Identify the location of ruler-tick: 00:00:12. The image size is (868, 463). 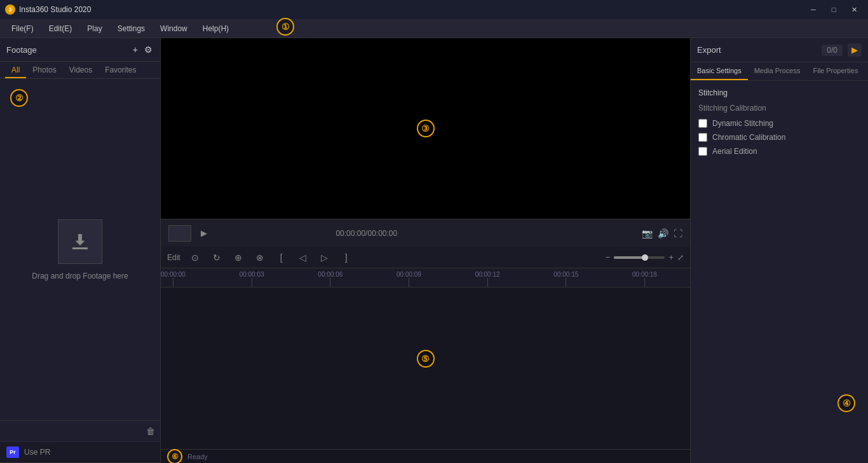
(488, 277).